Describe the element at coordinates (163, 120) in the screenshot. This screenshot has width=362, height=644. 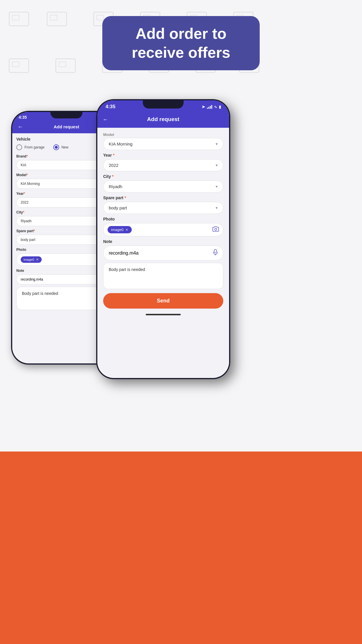
I see `app-header-right: ← Add request` at that location.